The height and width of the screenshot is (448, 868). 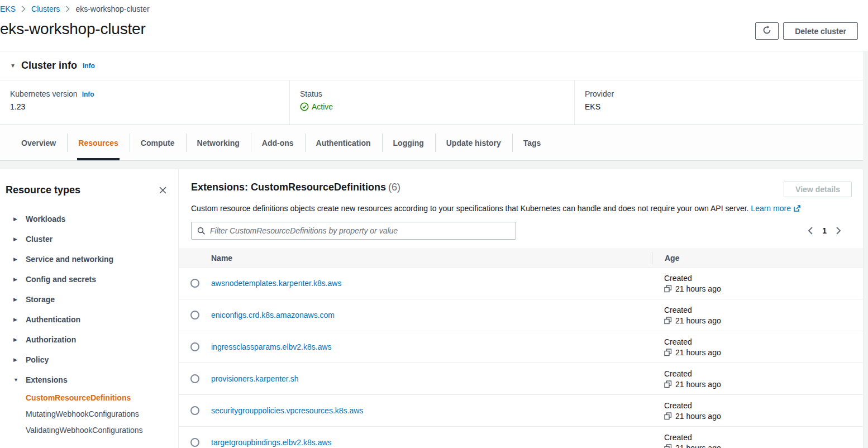 What do you see at coordinates (271, 442) in the screenshot?
I see `crd-name-link: targetgroupbindings.elbv2.k8s.aws` at bounding box center [271, 442].